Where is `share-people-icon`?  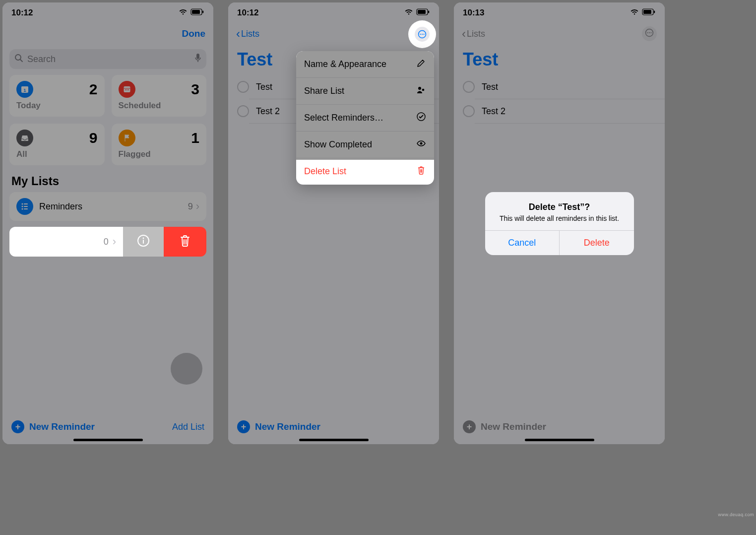
share-people-icon is located at coordinates (421, 91).